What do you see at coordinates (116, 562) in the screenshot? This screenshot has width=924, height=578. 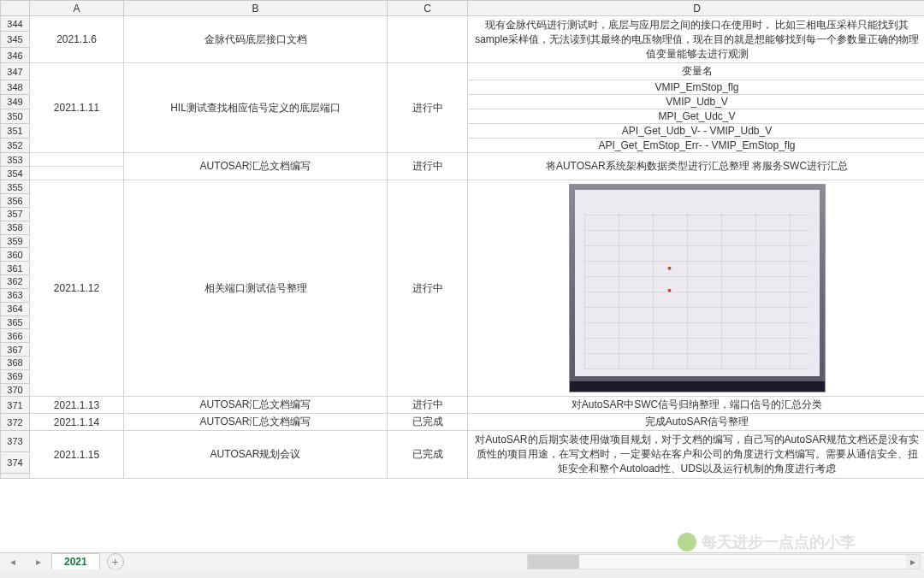 I see `add-sheet-button: +` at bounding box center [116, 562].